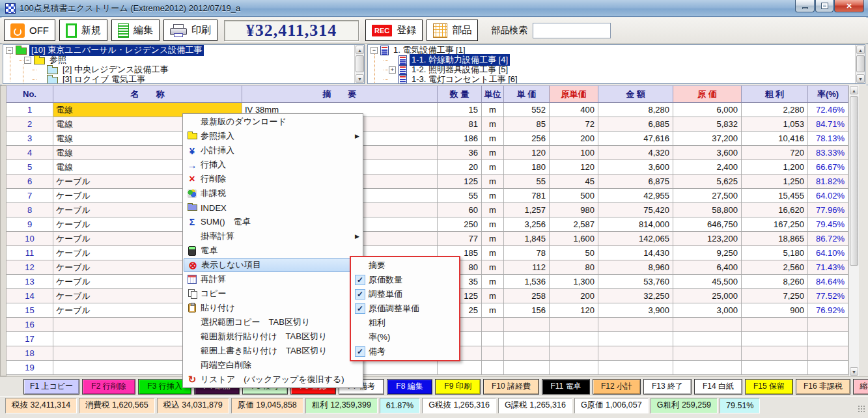 This screenshot has width=868, height=418. What do you see at coordinates (828, 124) in the screenshot?
I see `cell-rate: 84.71%` at bounding box center [828, 124].